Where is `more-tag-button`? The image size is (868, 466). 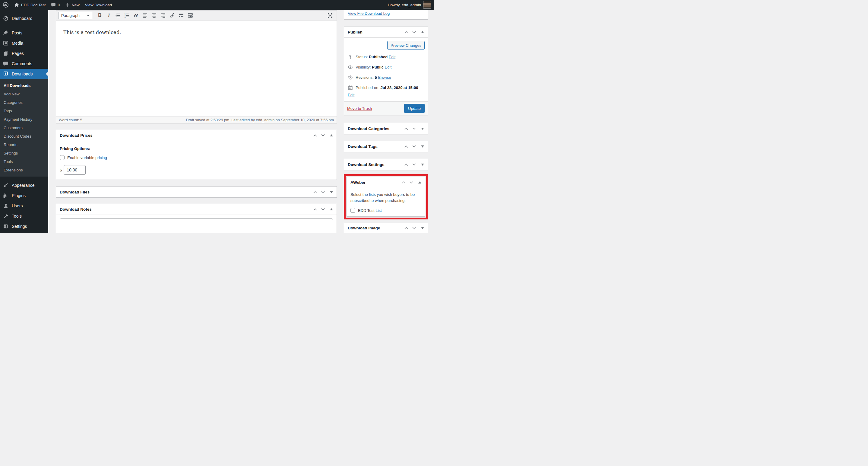
more-tag-button is located at coordinates (181, 16).